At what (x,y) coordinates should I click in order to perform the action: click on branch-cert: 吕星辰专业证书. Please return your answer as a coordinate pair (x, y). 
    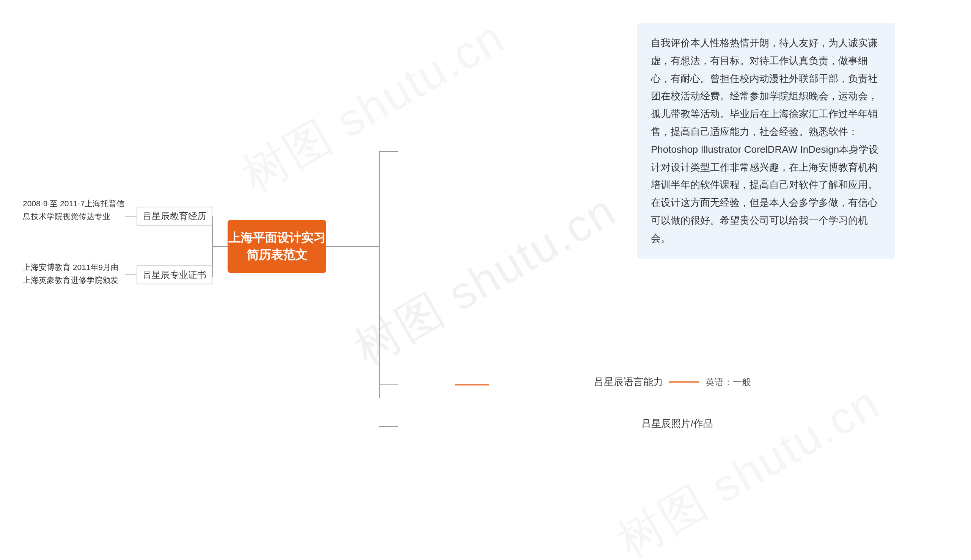
    Looking at the image, I should click on (175, 275).